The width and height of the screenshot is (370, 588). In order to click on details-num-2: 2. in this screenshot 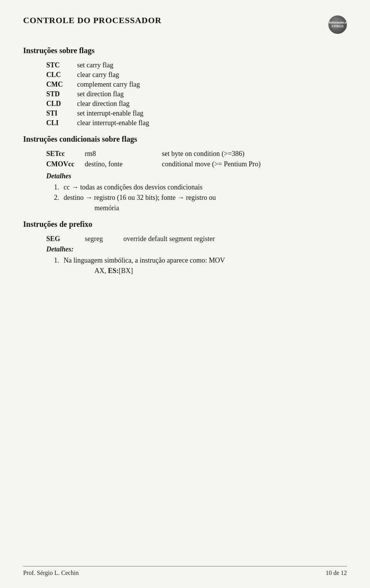, I will do `click(59, 198)`.